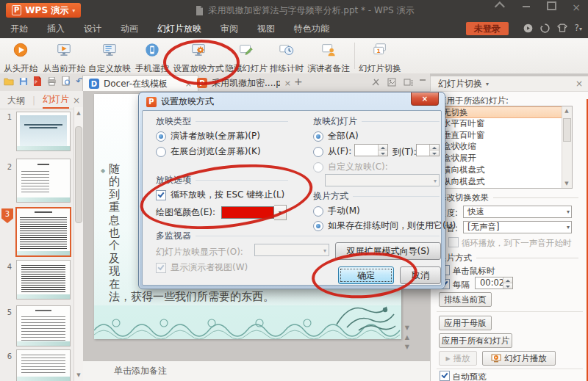 Image resolution: width=588 pixels, height=381 pixels. I want to click on auto-preview-checkbox: 自动预览, so click(463, 376).